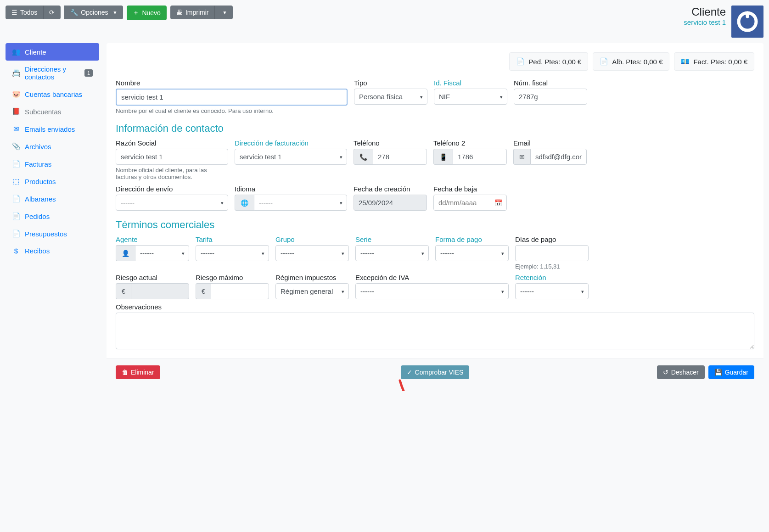 The width and height of the screenshot is (769, 532). I want to click on numfiscal-label: Núm. fiscal, so click(550, 83).